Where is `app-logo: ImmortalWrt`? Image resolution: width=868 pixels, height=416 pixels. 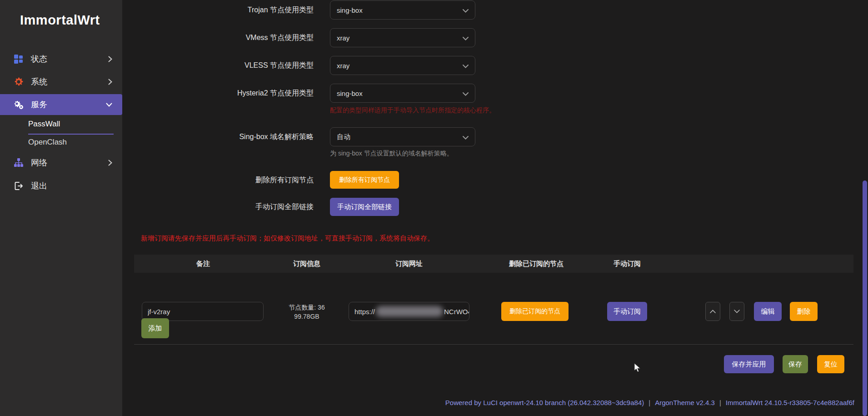 app-logo: ImmortalWrt is located at coordinates (60, 20).